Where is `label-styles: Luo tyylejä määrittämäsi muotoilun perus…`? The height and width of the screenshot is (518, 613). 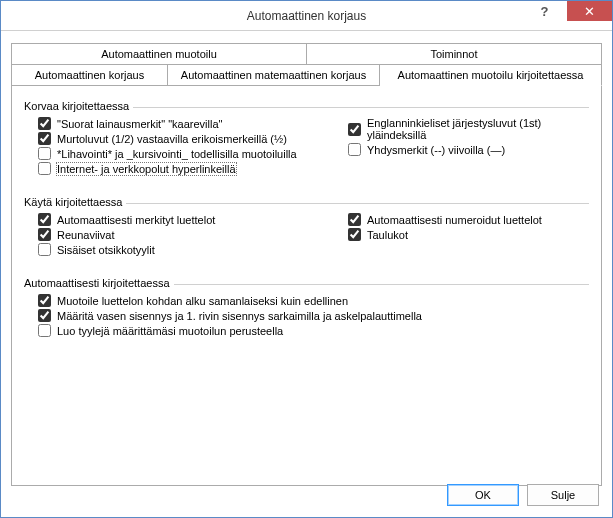
label-styles: Luo tyylejä määrittämäsi muotoilun perus… is located at coordinates (170, 331).